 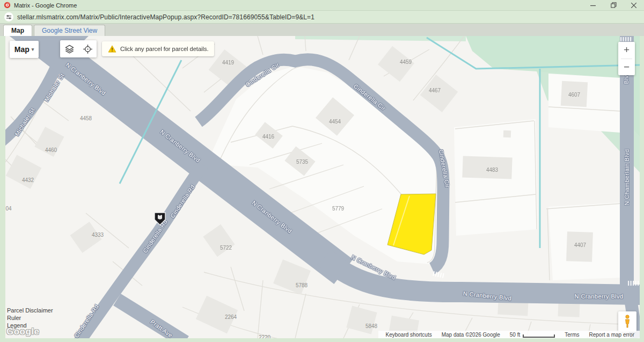 I want to click on chevron-down-icon: ▾, so click(x=33, y=49).